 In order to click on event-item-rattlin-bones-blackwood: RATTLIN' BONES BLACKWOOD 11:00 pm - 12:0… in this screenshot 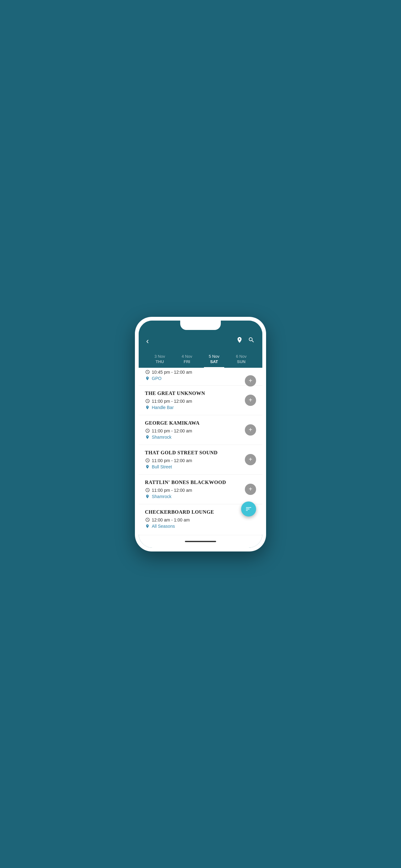, I will do `click(201, 490)`.